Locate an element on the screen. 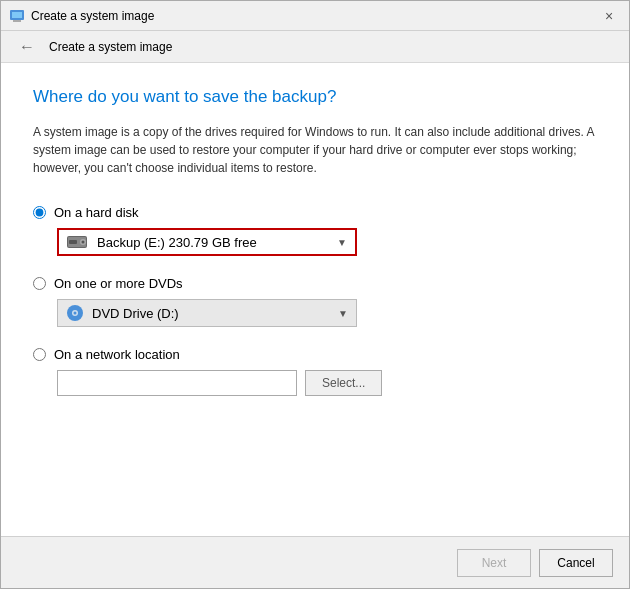 The image size is (630, 589). page-question: Where do you want to save the backup? is located at coordinates (315, 97).